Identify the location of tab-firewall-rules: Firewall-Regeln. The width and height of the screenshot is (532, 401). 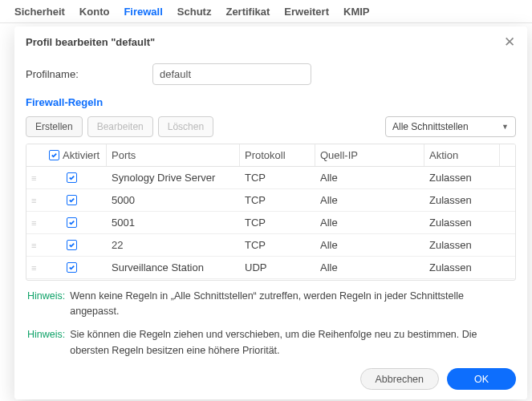
(271, 106).